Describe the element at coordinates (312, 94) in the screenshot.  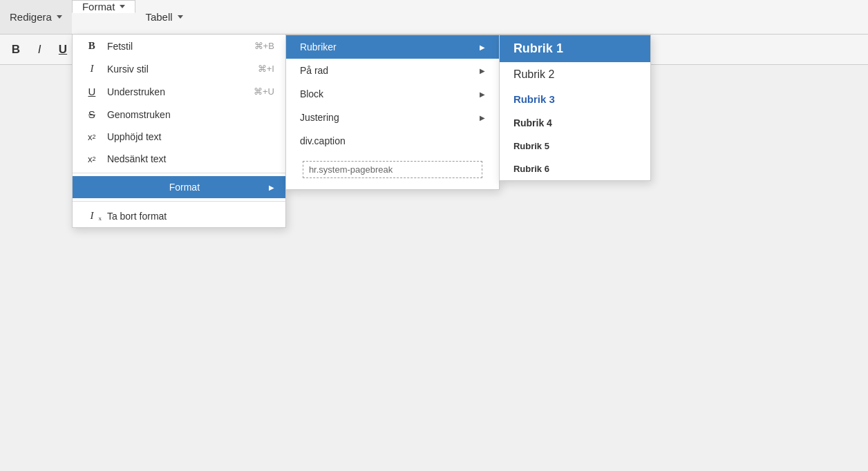
I see `block-label: Block` at that location.